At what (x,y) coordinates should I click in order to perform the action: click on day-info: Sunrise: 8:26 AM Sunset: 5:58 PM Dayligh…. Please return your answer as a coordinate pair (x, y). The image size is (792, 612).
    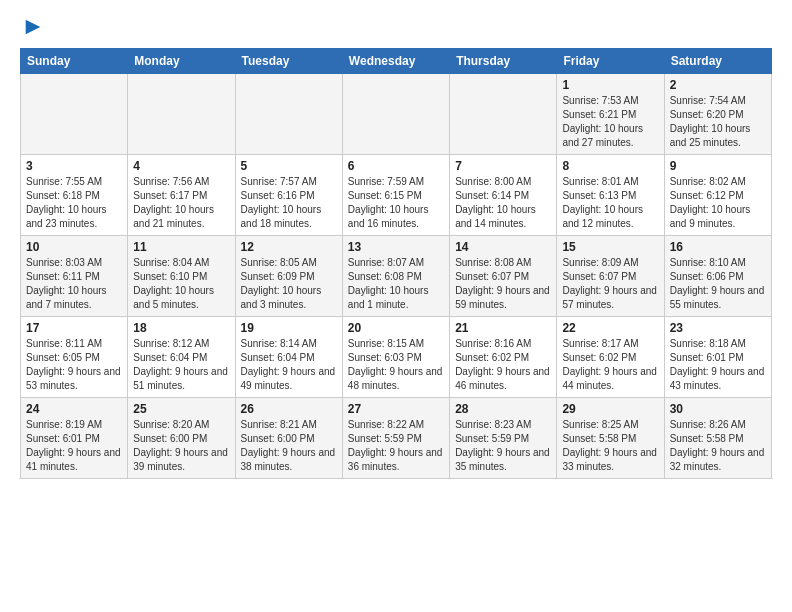
    Looking at the image, I should click on (718, 446).